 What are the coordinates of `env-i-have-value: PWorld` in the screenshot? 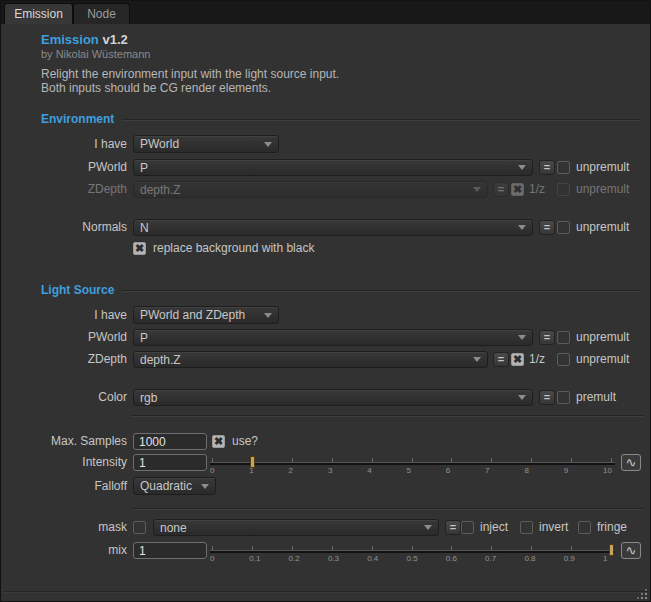 It's located at (200, 144).